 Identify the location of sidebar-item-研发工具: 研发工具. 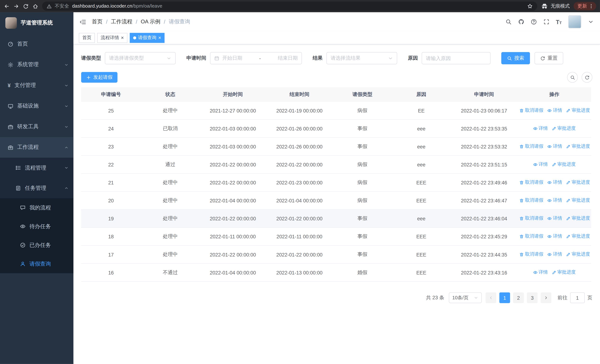
(37, 127).